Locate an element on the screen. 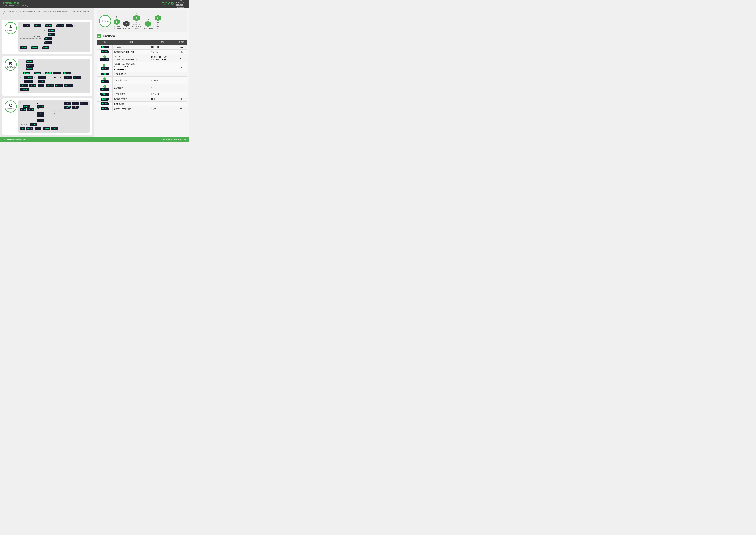 The height and width of the screenshot is (535, 756). row-label-3a: 3) is located at coordinates (45, 35).